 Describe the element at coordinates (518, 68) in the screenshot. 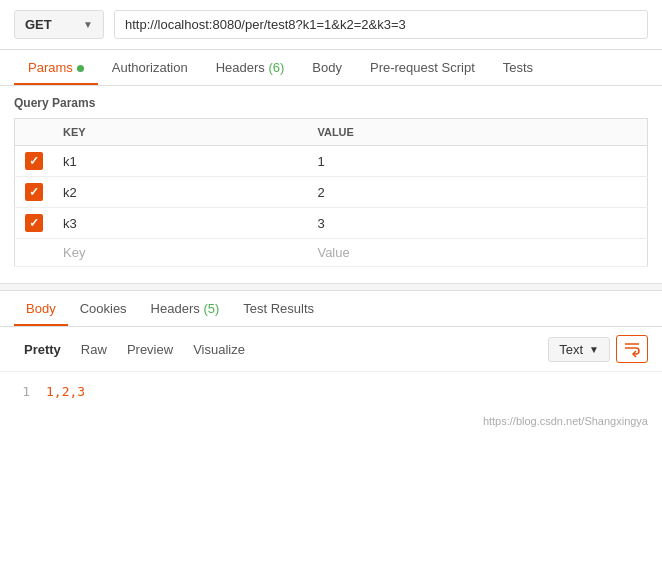

I see `tab-tests: Tests` at that location.